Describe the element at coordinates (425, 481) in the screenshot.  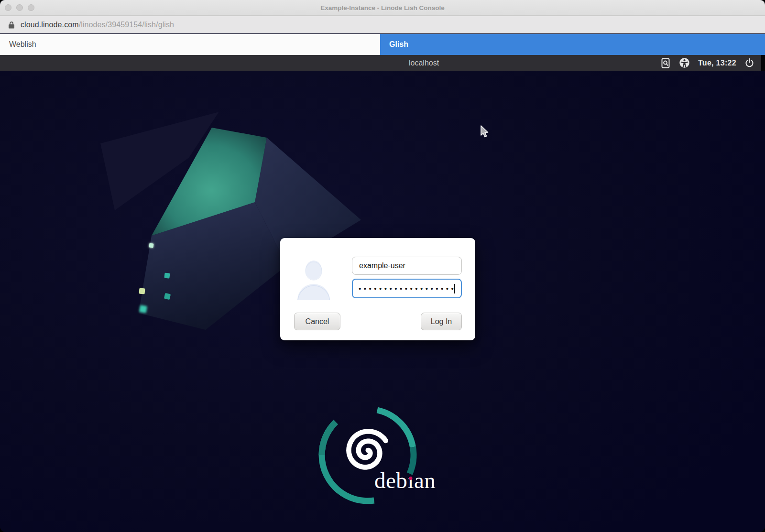
I see `wordmark-post: an` at that location.